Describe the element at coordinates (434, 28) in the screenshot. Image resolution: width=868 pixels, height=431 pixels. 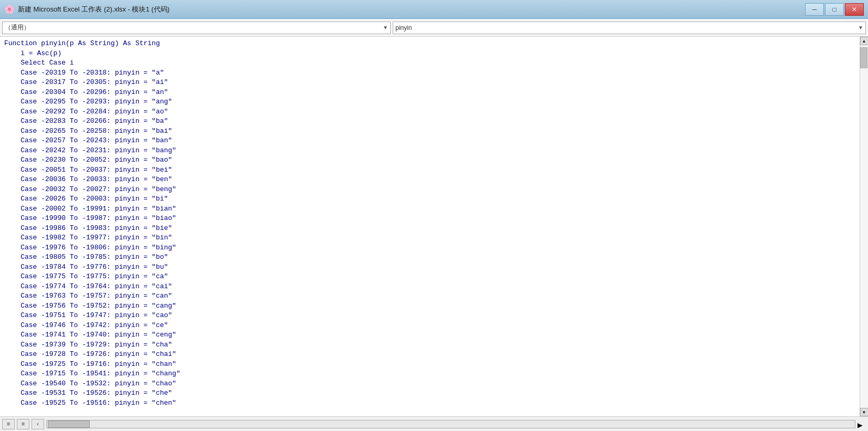
I see `toolbar: （通用） ▼ pinyin ▼` at that location.